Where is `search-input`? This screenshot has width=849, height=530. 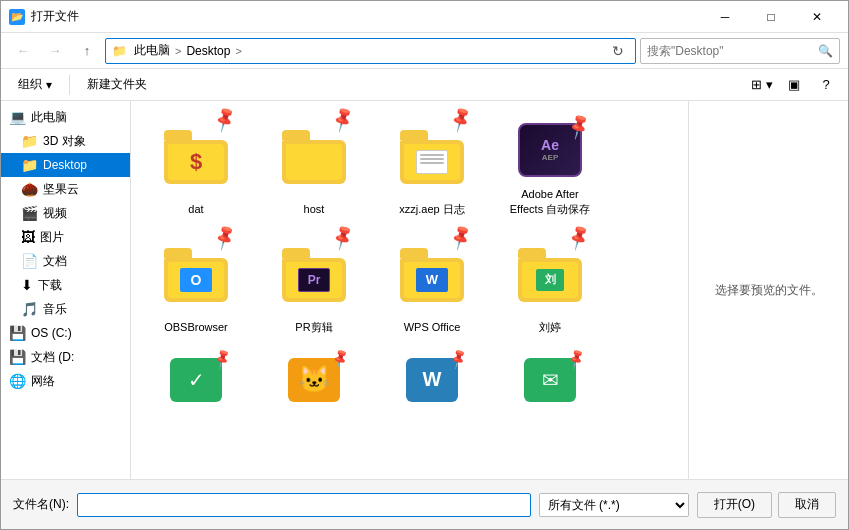
search-input is located at coordinates (732, 51).